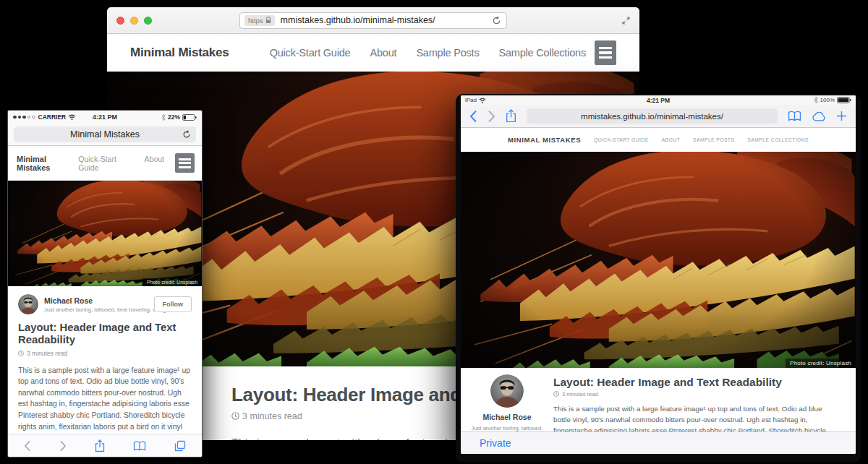 The image size is (868, 464). I want to click on address-bar: mmistakes.github.io/minimal-mistakes/, so click(652, 116).